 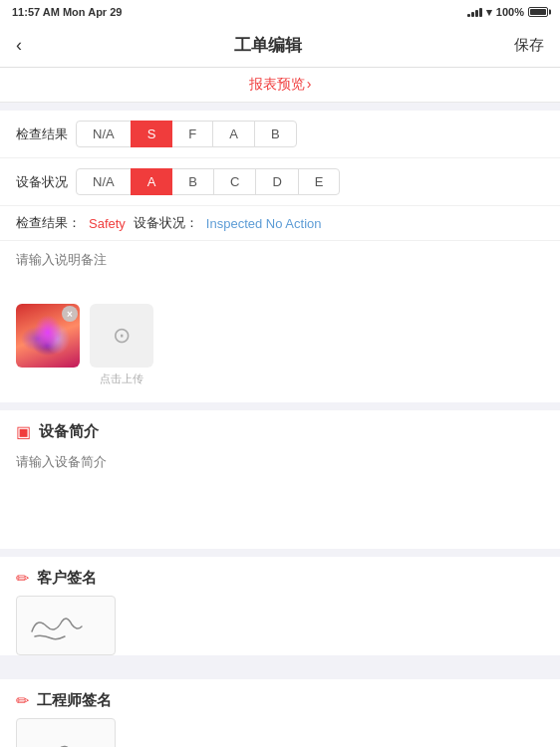 What do you see at coordinates (193, 181) in the screenshot?
I see `tab-b-2: B` at bounding box center [193, 181].